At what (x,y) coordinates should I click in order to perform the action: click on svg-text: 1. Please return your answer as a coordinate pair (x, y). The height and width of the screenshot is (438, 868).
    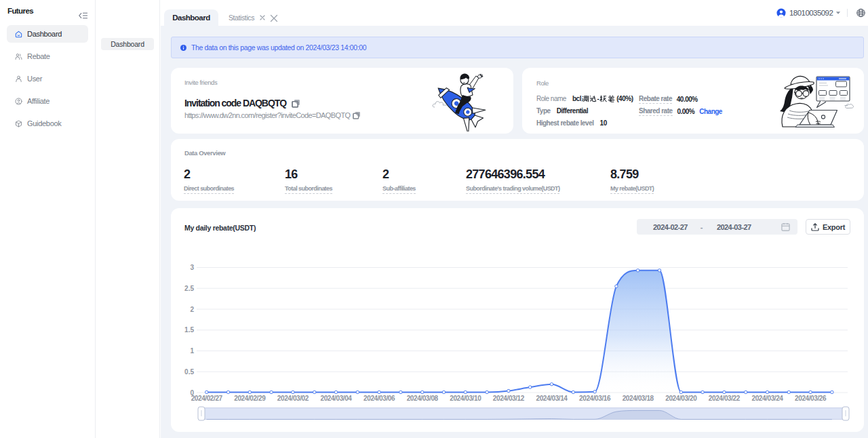
    Looking at the image, I should click on (192, 351).